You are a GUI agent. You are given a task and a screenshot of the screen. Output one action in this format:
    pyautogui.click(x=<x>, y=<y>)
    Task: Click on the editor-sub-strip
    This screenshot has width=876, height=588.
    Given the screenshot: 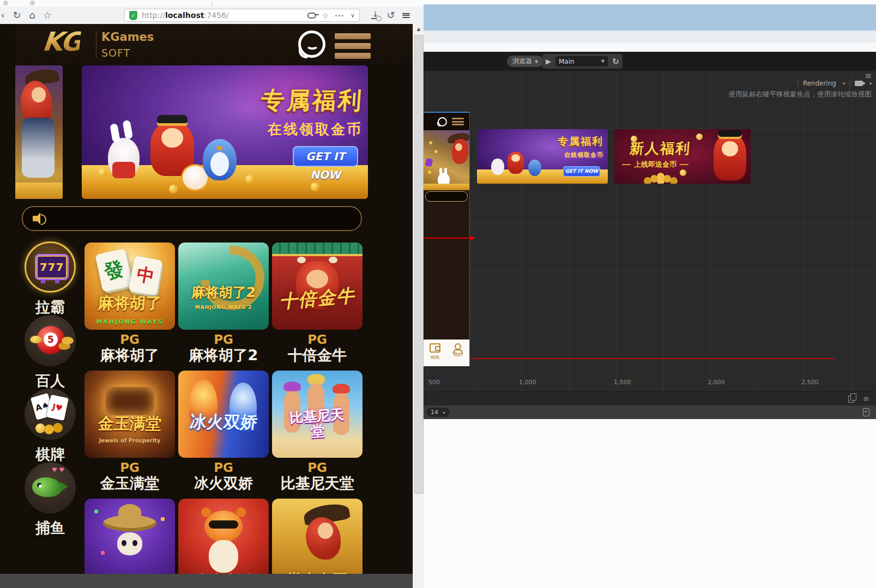 What is the action you would take?
    pyautogui.click(x=650, y=47)
    